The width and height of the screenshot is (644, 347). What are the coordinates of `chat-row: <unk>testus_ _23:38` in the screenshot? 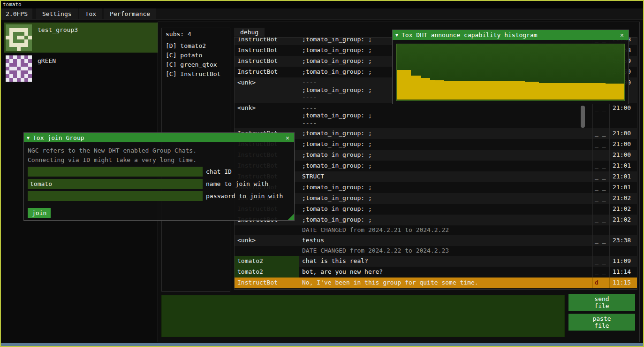 It's located at (436, 240).